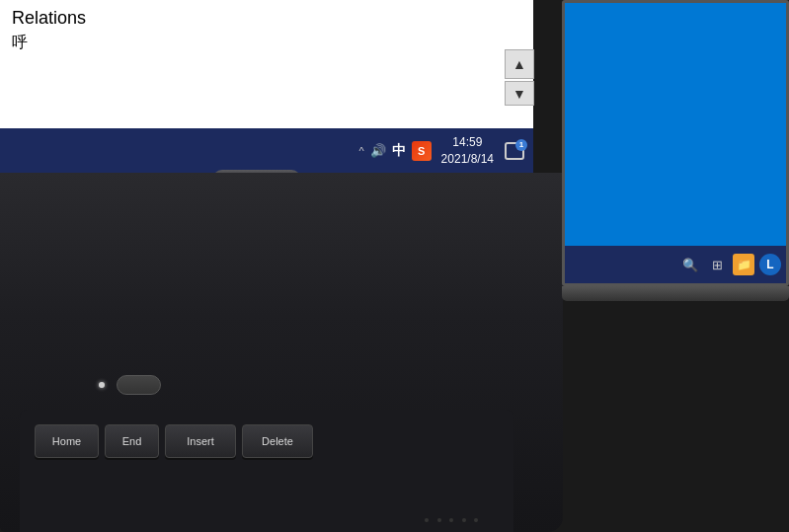  Describe the element at coordinates (378, 150) in the screenshot. I see `volume-icon: 🔊` at that location.